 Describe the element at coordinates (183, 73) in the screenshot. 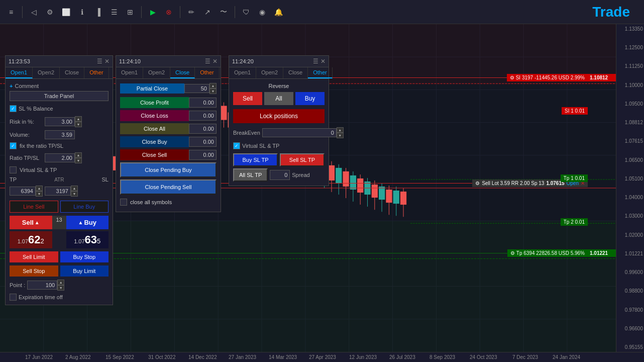

I see `p2-tab-close: Close` at that location.